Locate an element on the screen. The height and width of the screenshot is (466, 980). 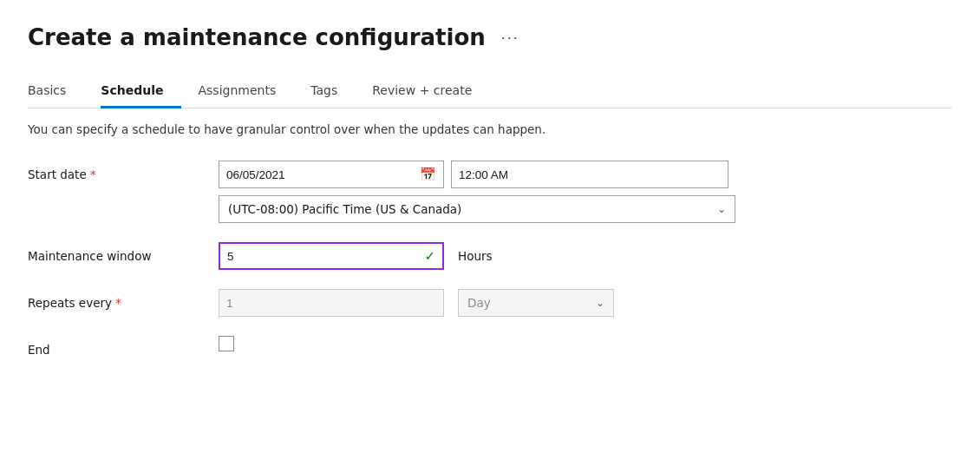
ellipsis-button: ··· is located at coordinates (510, 38).